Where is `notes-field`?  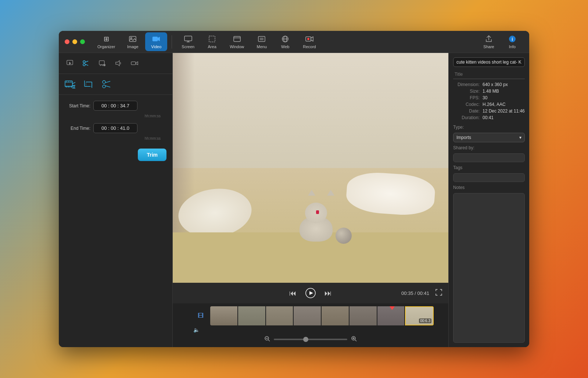
notes-field is located at coordinates (489, 268).